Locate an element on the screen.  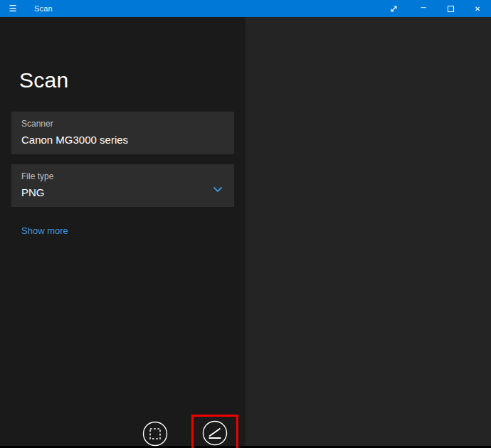
preview-marquee-icon is located at coordinates (155, 434).